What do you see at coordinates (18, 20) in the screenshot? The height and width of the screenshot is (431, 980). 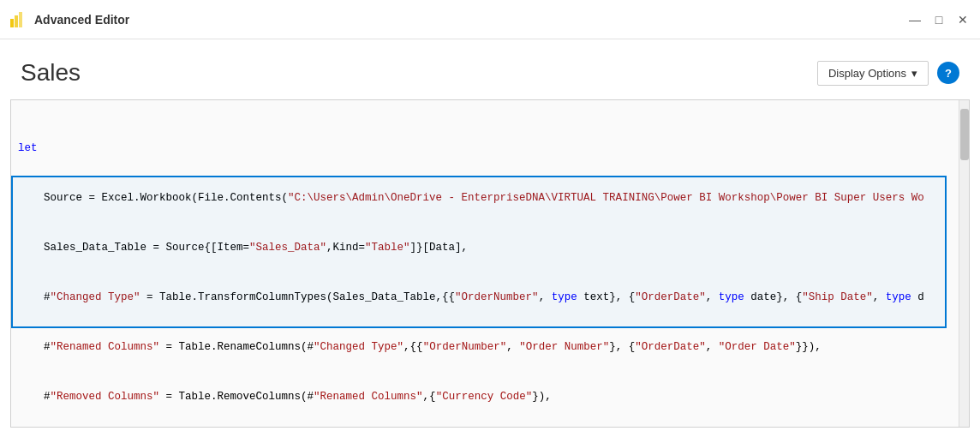 I see `powerbi-logo` at bounding box center [18, 20].